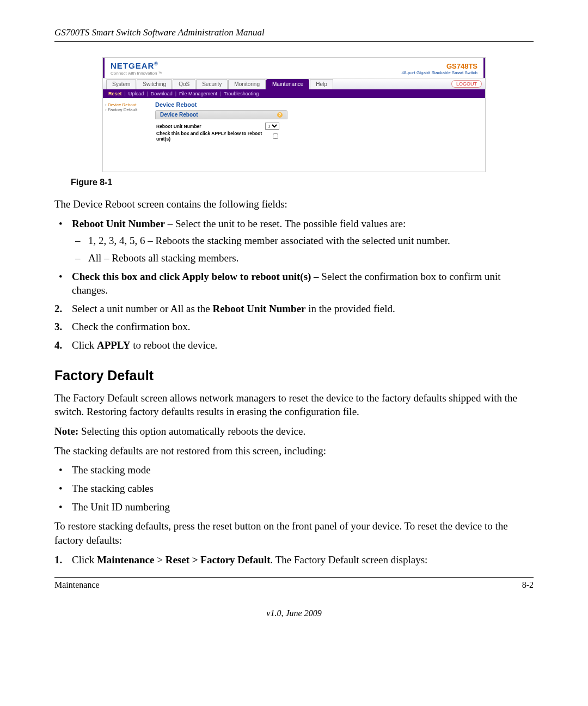 This screenshot has width=588, height=706. What do you see at coordinates (134, 65) in the screenshot?
I see `brand-logo: NETGEAR®` at bounding box center [134, 65].